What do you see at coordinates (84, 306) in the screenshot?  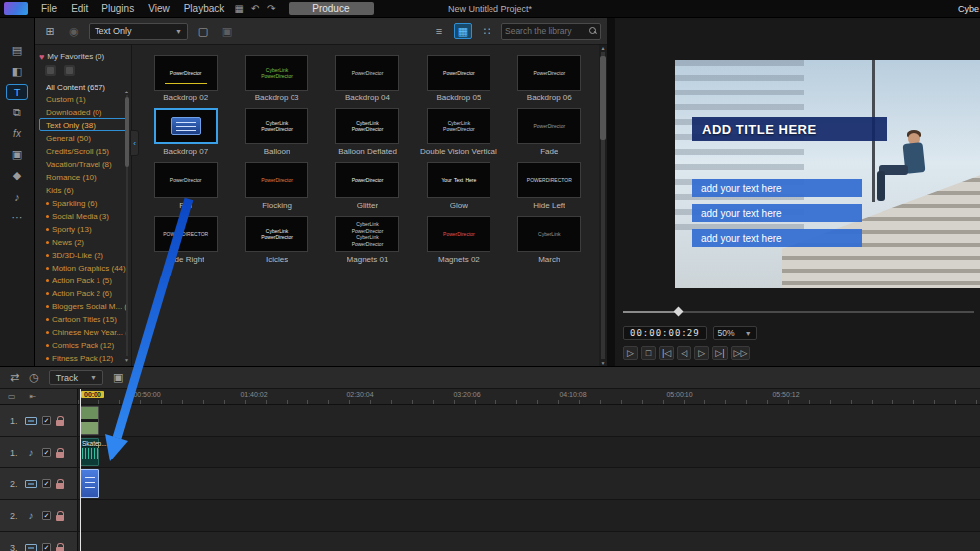 I see `category-item: Bloggers Social M... (27)` at bounding box center [84, 306].